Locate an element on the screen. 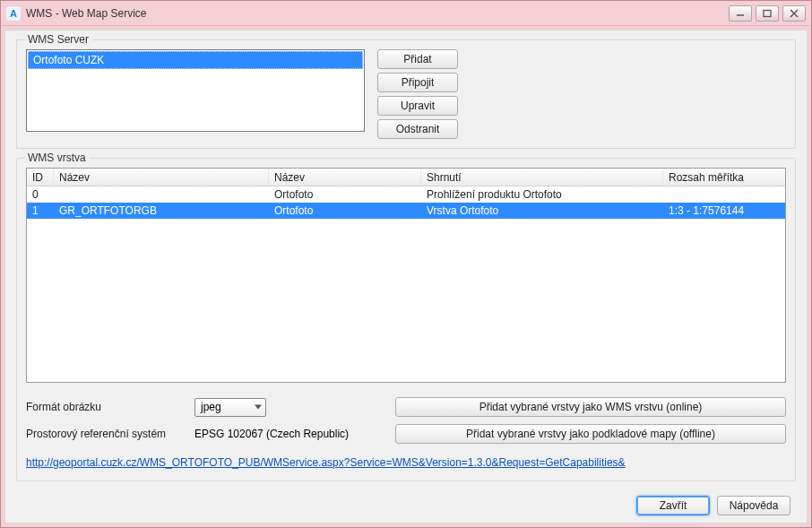 The height and width of the screenshot is (528, 812). cell-name1: GR_ORTFOTORGB is located at coordinates (161, 211).